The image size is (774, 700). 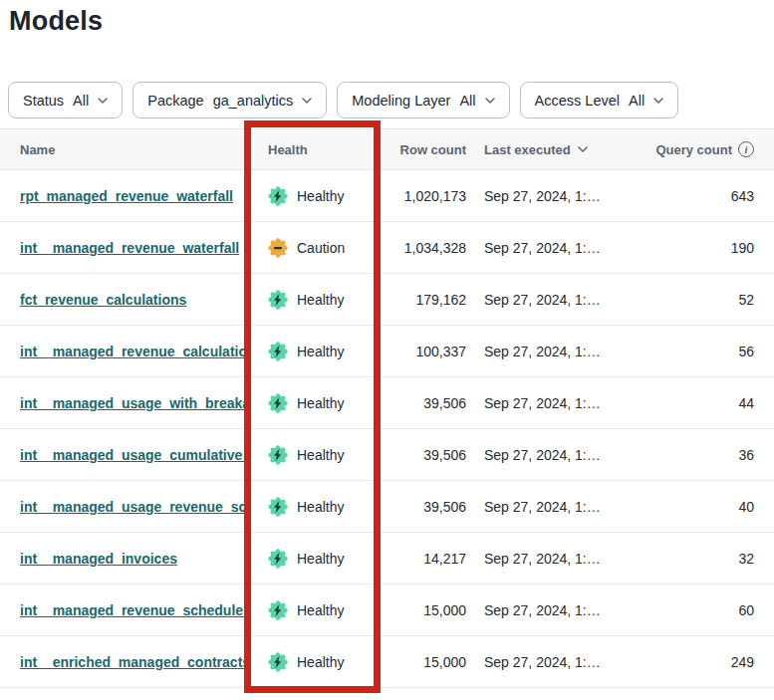 I want to click on model-name-link: int__managed_revenue_schedule_…, so click(x=132, y=610).